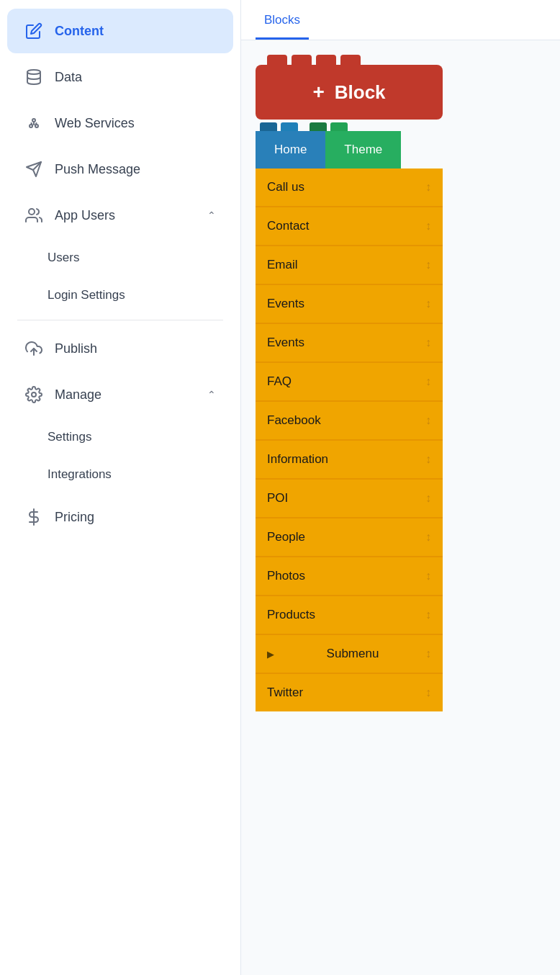  I want to click on block-item-people-label: People, so click(286, 537).